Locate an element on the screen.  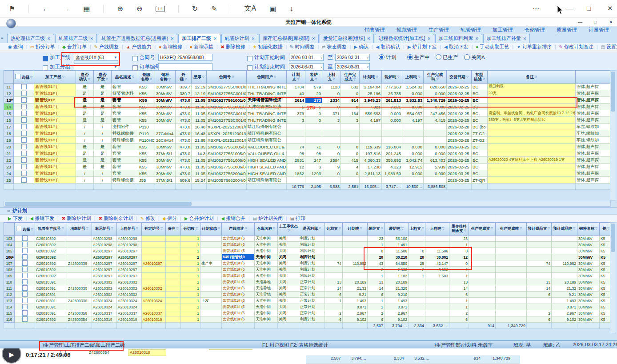
cell-remain: 23 is located at coordinates (459, 239).